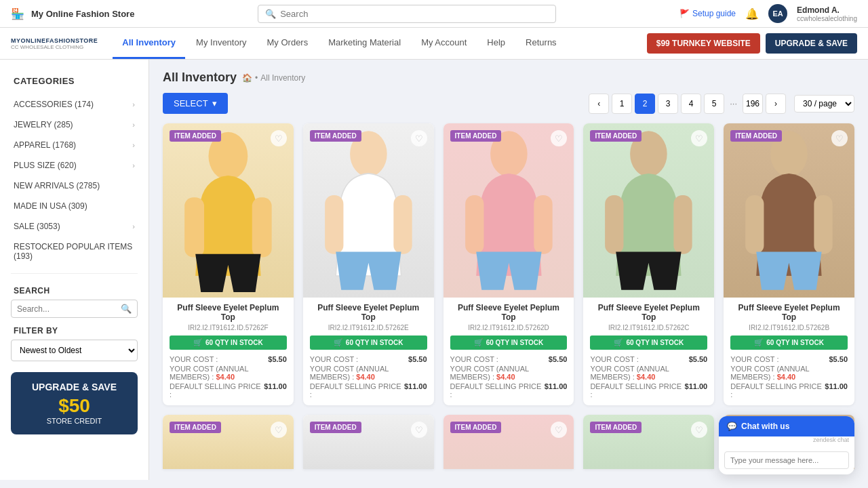  Describe the element at coordinates (811, 43) in the screenshot. I see `upgrade-button: UPGRADE & SAVE` at that location.